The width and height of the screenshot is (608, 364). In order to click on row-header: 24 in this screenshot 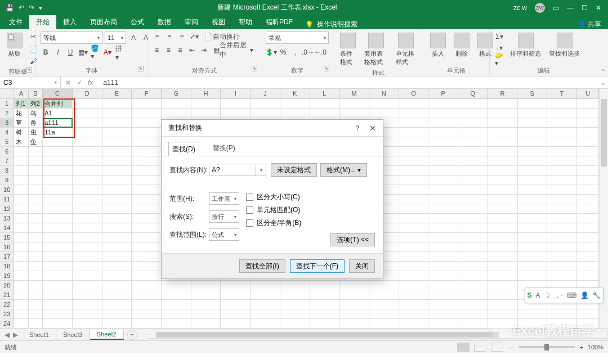, I will do `click(7, 324)`.